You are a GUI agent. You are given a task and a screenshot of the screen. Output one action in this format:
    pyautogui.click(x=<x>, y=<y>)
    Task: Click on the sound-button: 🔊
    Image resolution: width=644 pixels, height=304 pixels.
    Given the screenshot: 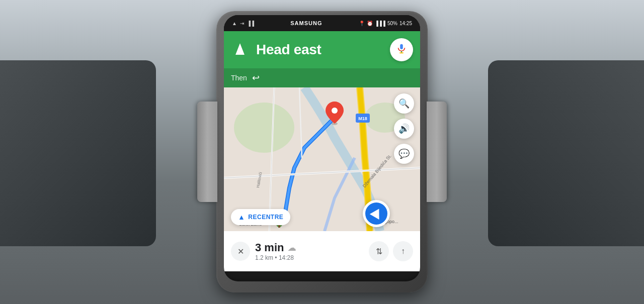 What is the action you would take?
    pyautogui.click(x=404, y=129)
    